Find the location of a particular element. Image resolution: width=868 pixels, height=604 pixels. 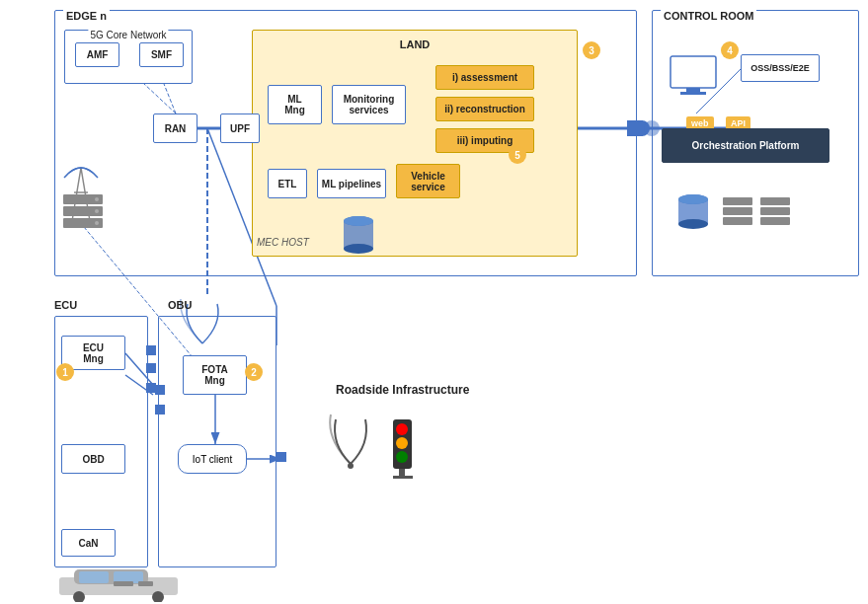

monitoring-label: Monitoring services is located at coordinates (369, 105).